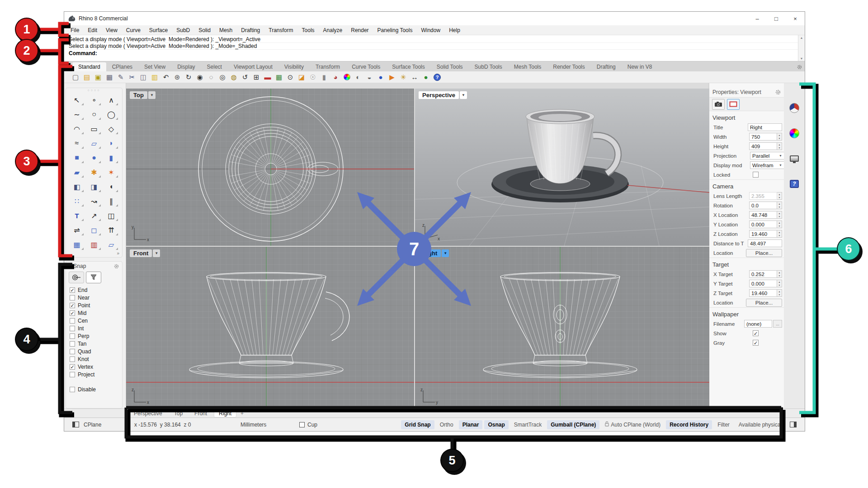 This screenshot has height=488, width=868. Describe the element at coordinates (72, 359) in the screenshot. I see `osnap-checkbox-knot` at that location.